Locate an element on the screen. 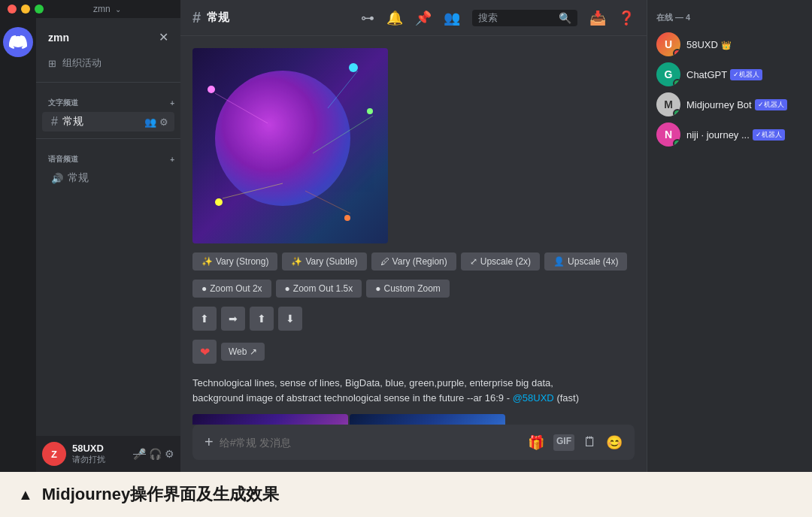  organize-label: 组织活动 is located at coordinates (82, 63).